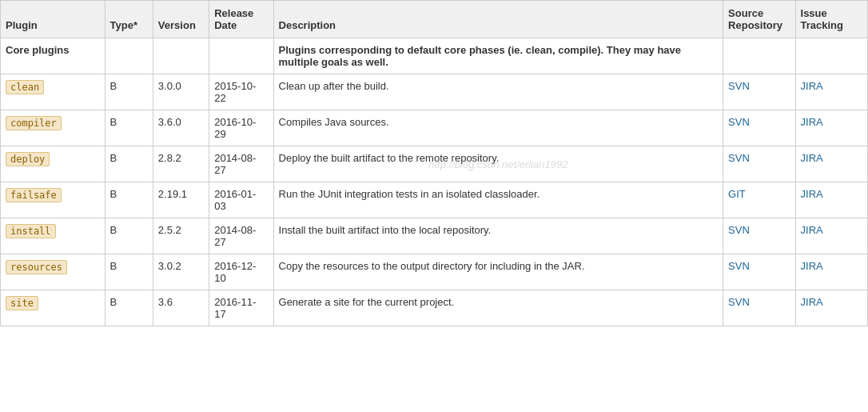 The width and height of the screenshot is (868, 412). What do you see at coordinates (22, 303) in the screenshot?
I see `plugin-tag: site` at bounding box center [22, 303].